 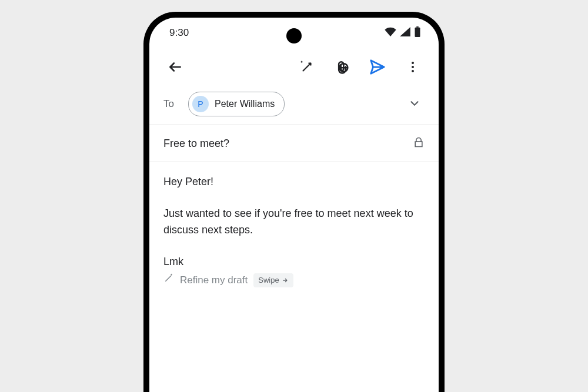 What do you see at coordinates (294, 33) in the screenshot?
I see `status-bar: 9:30` at bounding box center [294, 33].